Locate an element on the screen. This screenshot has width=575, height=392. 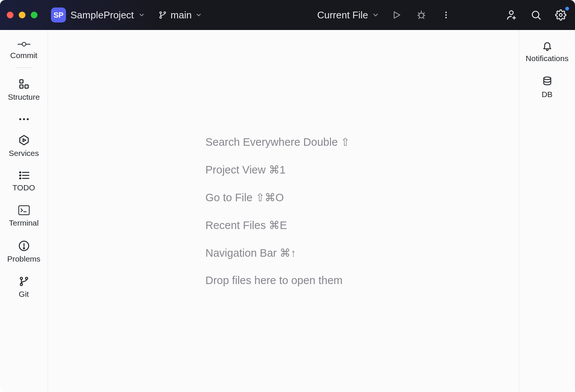
sidebar-item-label: TODO is located at coordinates (24, 188).